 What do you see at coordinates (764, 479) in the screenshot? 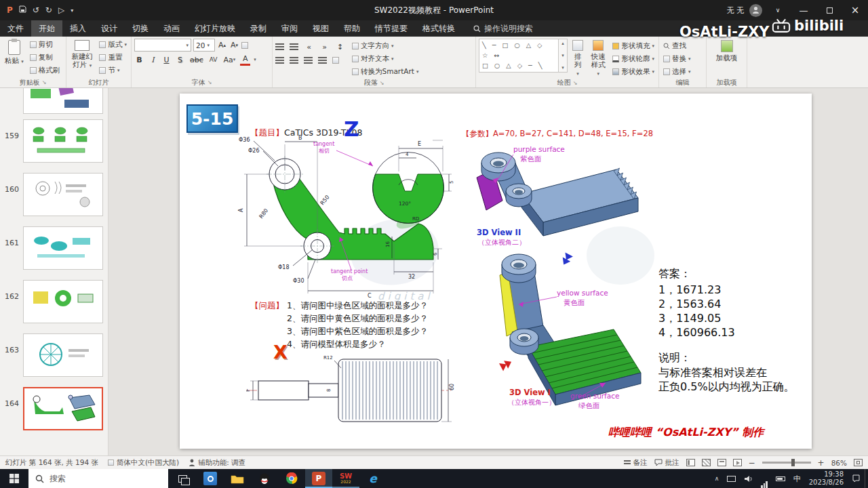
I see `network-icon` at bounding box center [764, 479].